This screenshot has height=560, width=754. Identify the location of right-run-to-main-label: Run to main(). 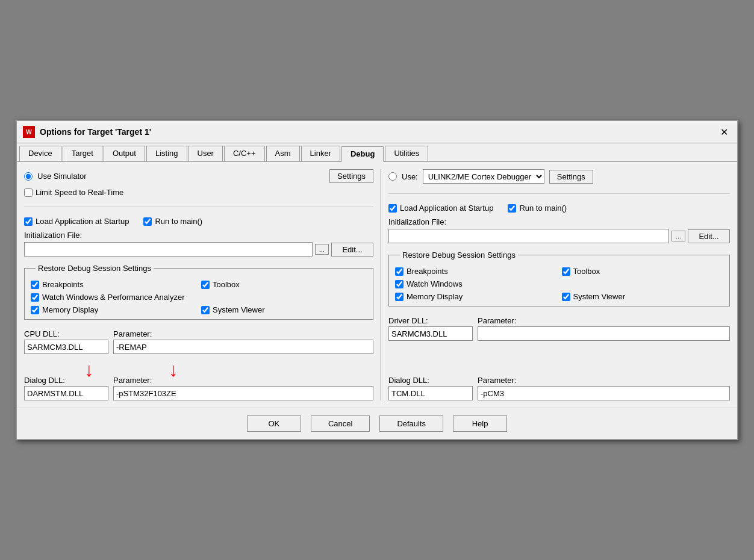
(543, 208).